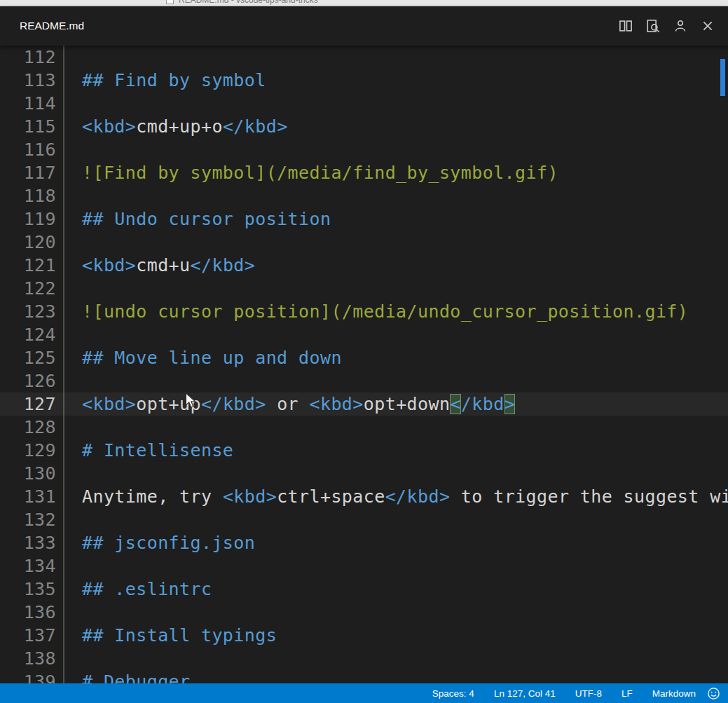 The height and width of the screenshot is (703, 728). What do you see at coordinates (109, 126) in the screenshot?
I see `code-token: <kbd>` at bounding box center [109, 126].